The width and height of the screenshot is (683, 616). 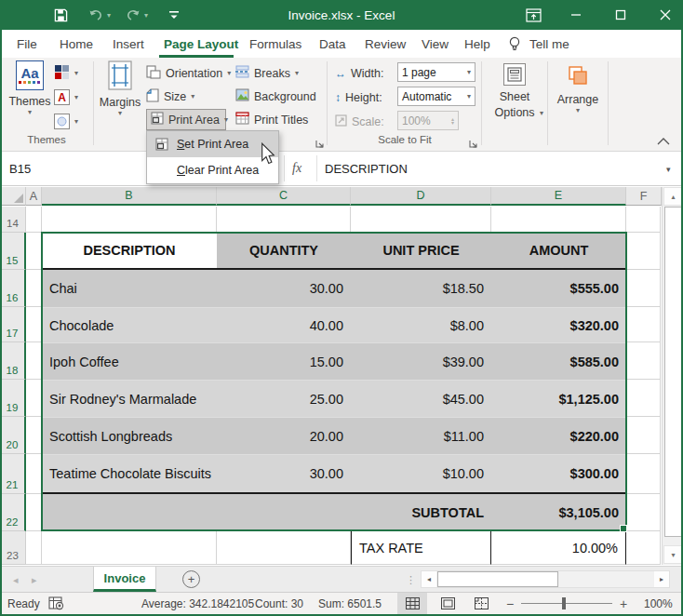 What do you see at coordinates (477, 44) in the screenshot?
I see `tab-help: Help` at bounding box center [477, 44].